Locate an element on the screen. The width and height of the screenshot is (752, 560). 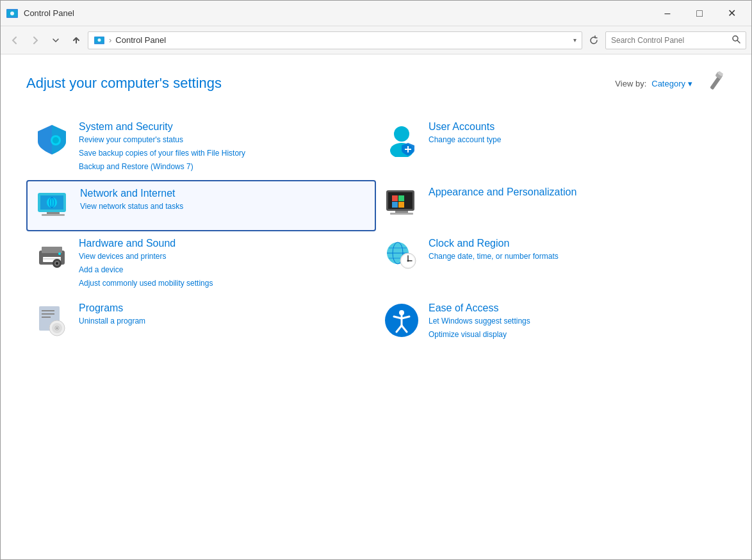
system-security-link-3: Backup and Restore (Windows 7) is located at coordinates (162, 167).